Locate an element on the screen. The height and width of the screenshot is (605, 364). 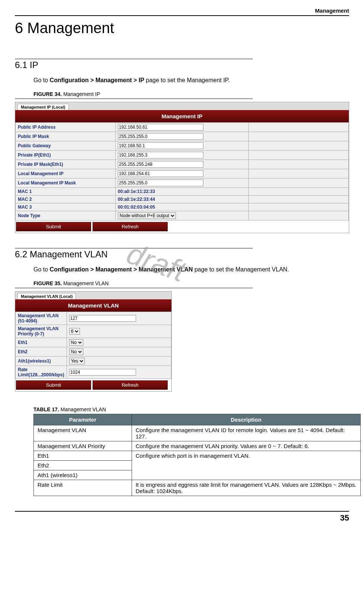
select-input: Node without P+E output is located at coordinates (147, 216).